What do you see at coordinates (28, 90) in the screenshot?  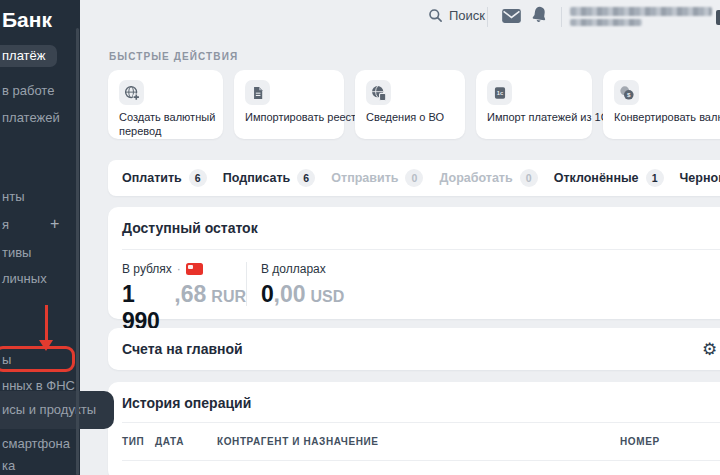 I see `sidebar-item-label: в работе` at bounding box center [28, 90].